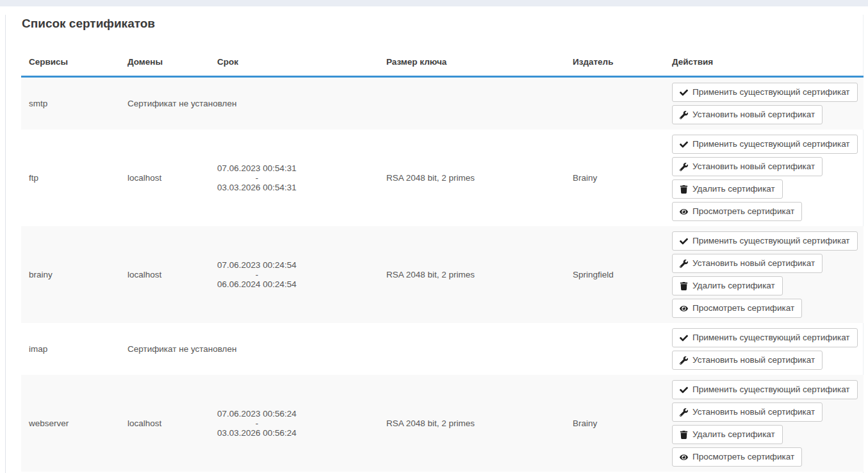  I want to click on certificate-validity-period: 07.06.2023 00:24:54-06.06.2024 00:24:54, so click(257, 274).